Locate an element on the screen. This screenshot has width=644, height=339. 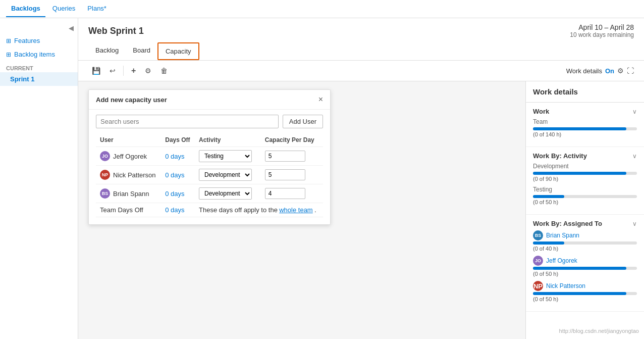
work-by-assigned-chevron: ∨ is located at coordinates (635, 224).